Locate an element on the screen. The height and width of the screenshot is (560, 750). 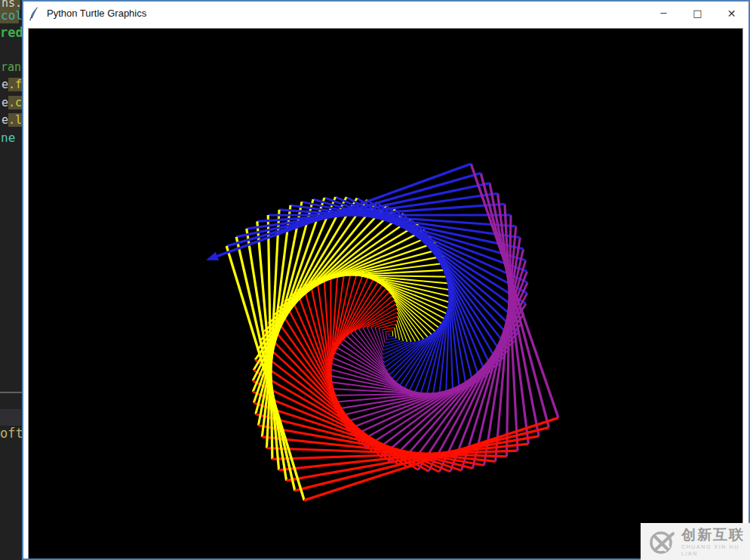
code-editor-strip: ns. col red ran e.f e.c e.l ne oft is located at coordinates (11, 280).